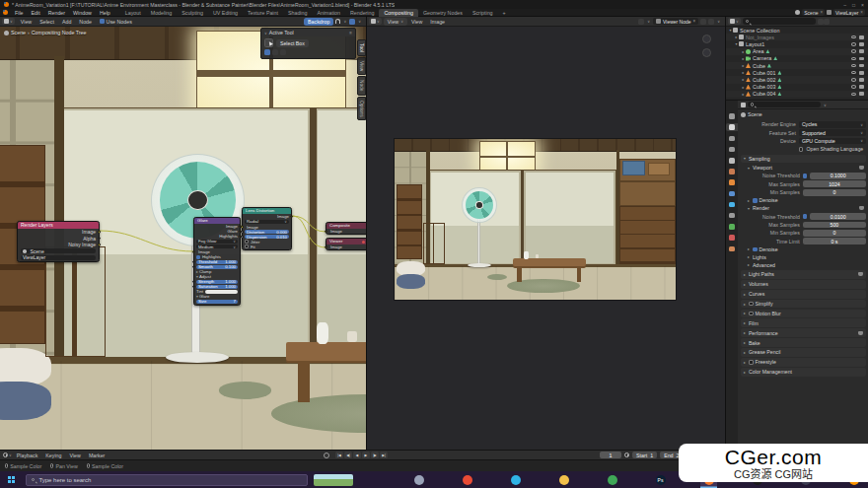 This screenshot has height=488, width=868. I want to click on properties-search, so click(784, 105).